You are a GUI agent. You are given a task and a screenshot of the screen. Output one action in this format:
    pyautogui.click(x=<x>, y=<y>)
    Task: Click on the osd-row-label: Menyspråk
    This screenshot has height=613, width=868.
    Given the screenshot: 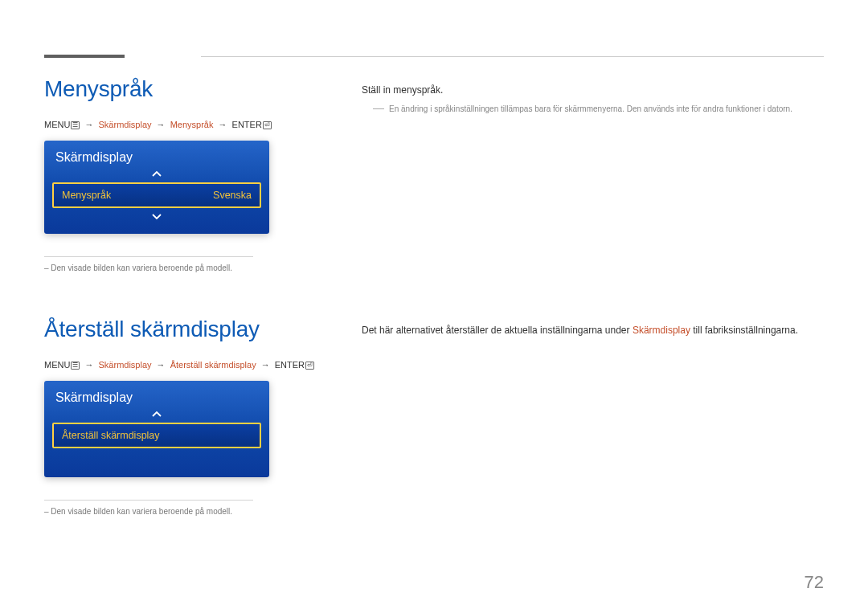 What is the action you would take?
    pyautogui.click(x=87, y=195)
    